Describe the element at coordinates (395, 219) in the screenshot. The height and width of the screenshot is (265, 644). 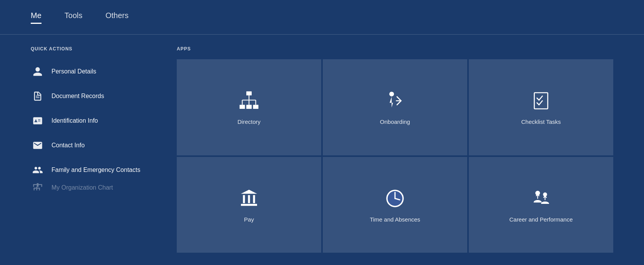
I see `app-tile-label: Time and Absences` at that location.